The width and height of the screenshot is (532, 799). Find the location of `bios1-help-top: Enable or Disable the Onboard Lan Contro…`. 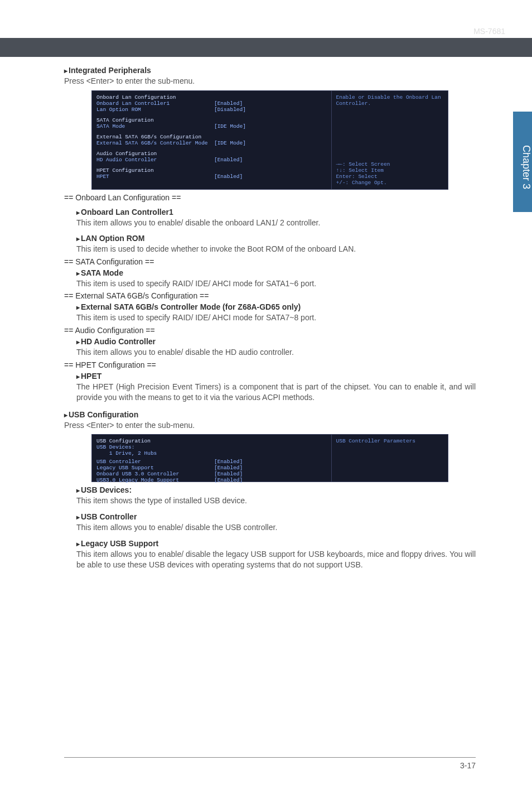

bios1-help-top: Enable or Disable the Onboard Lan Contro… is located at coordinates (390, 100).